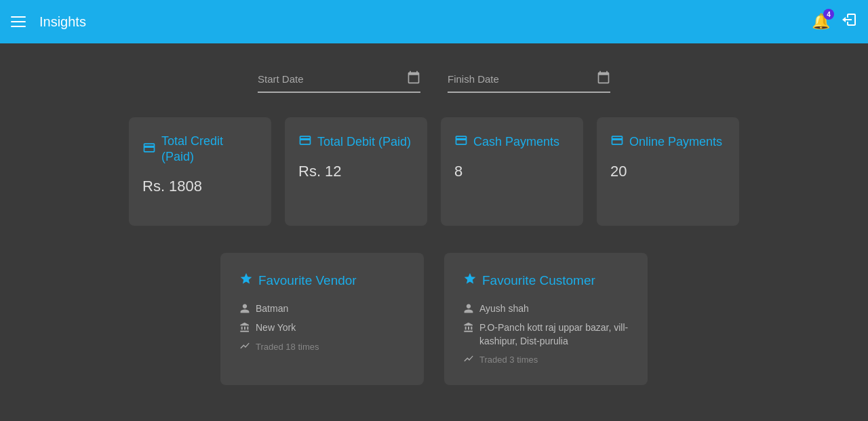 The width and height of the screenshot is (868, 421). What do you see at coordinates (604, 79) in the screenshot?
I see `finish-date-calendar-icon` at bounding box center [604, 79].